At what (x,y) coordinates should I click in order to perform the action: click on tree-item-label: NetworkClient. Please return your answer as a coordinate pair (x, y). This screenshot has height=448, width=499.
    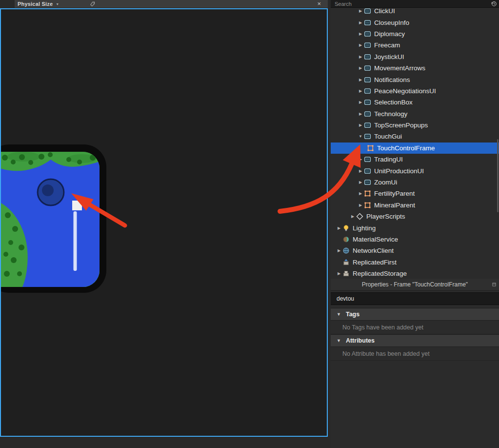
    Looking at the image, I should click on (373, 251).